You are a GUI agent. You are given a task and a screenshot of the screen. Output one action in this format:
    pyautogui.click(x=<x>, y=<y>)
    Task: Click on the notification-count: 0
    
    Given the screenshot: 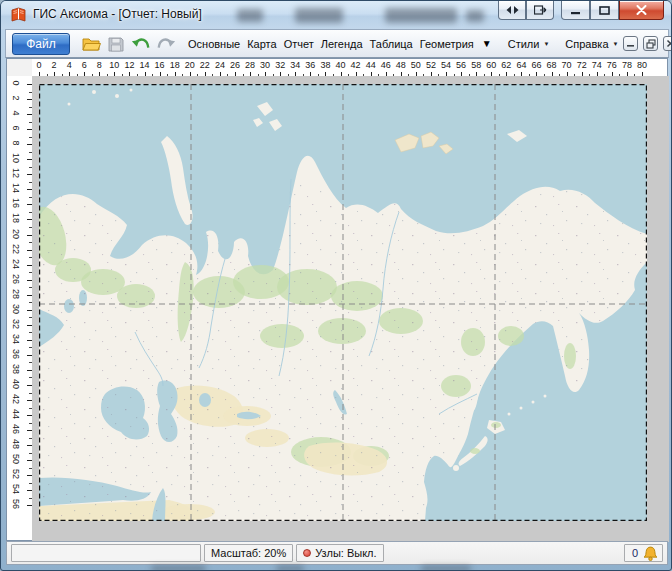 What is the action you would take?
    pyautogui.click(x=635, y=553)
    